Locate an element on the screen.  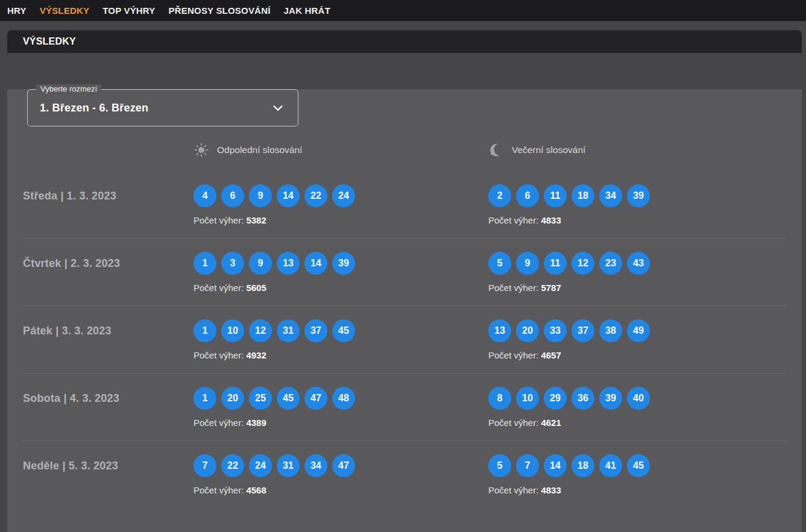
day-date-label: Pátek | 3. 3. 2023 is located at coordinates (109, 331).